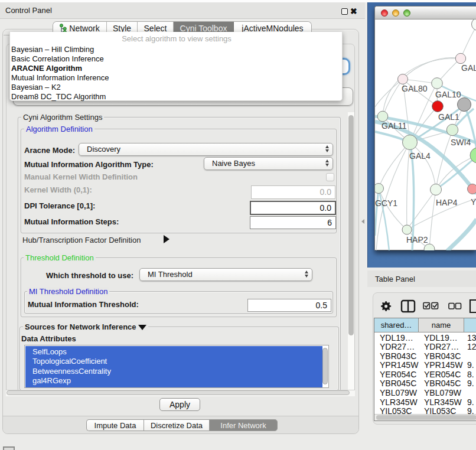 This screenshot has width=476, height=450. I want to click on svg-text: GAL80, so click(415, 89).